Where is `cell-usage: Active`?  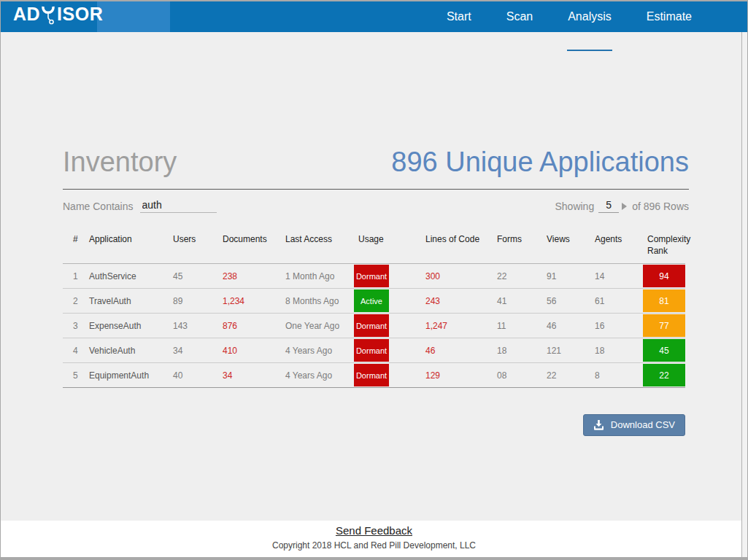
cell-usage: Active is located at coordinates (388, 301).